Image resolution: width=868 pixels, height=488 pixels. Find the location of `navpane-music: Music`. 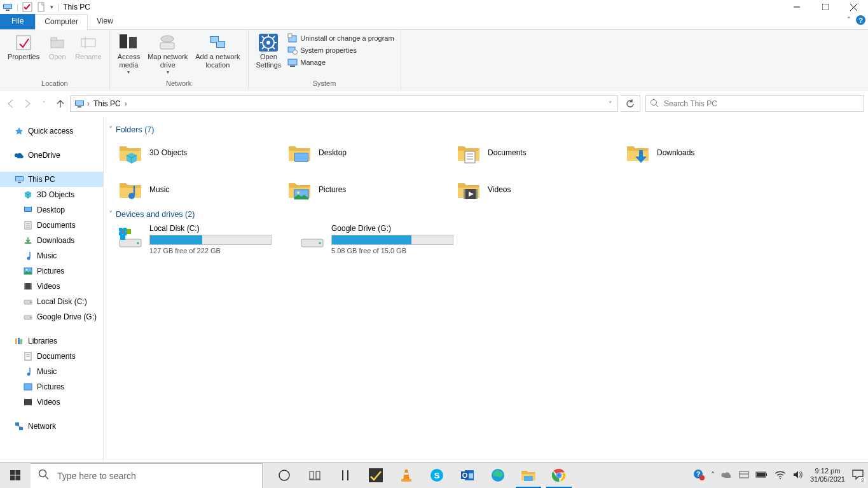

navpane-music: Music is located at coordinates (52, 256).